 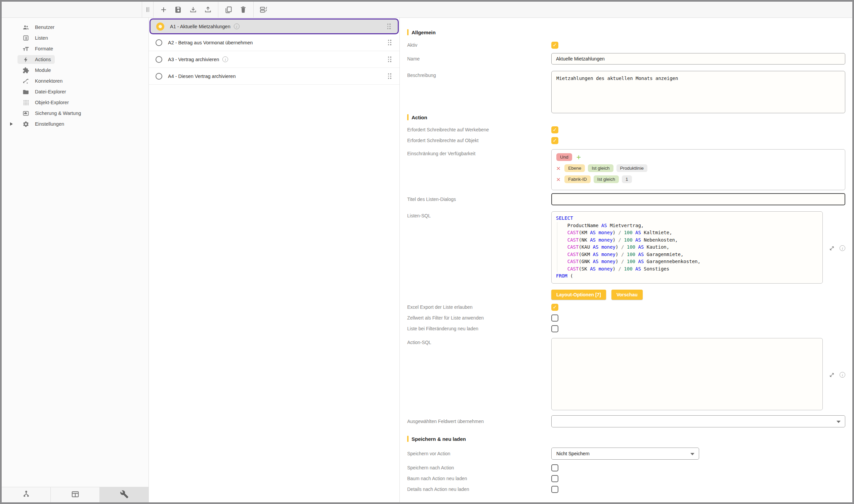 I want to click on gear-icon, so click(x=26, y=124).